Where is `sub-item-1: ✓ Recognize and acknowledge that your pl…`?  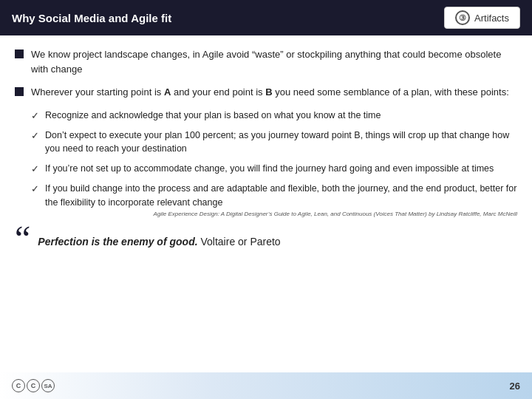
sub-item-1: ✓ Recognize and acknowledge that your pl… is located at coordinates (274, 116).